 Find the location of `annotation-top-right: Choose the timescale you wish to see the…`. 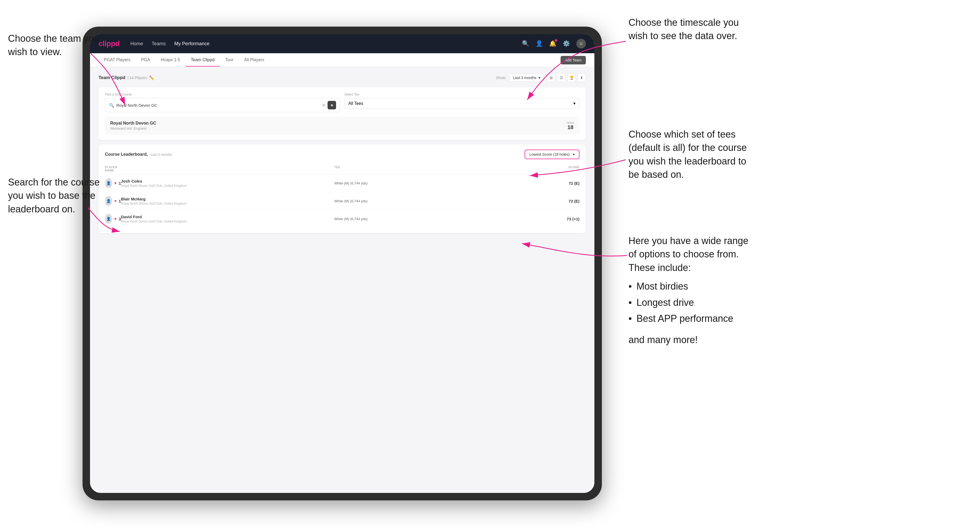

annotation-top-right: Choose the timescale you wish to see the… is located at coordinates (684, 30).